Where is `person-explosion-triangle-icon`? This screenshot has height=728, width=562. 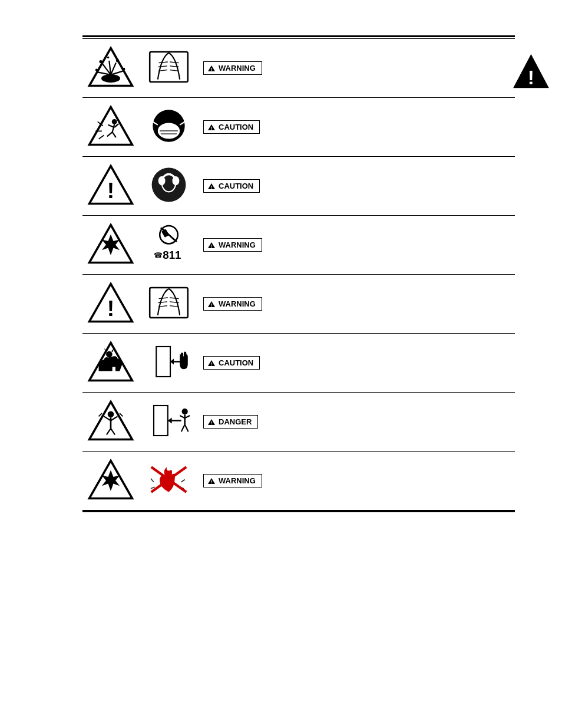
person-explosion-triangle-icon is located at coordinates (111, 126).